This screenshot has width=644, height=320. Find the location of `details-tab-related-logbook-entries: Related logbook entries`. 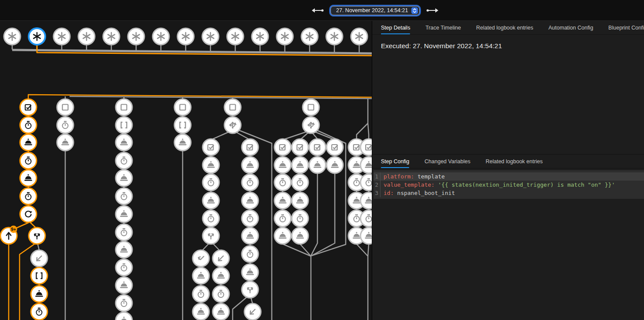

details-tab-related-logbook-entries: Related logbook entries is located at coordinates (504, 28).